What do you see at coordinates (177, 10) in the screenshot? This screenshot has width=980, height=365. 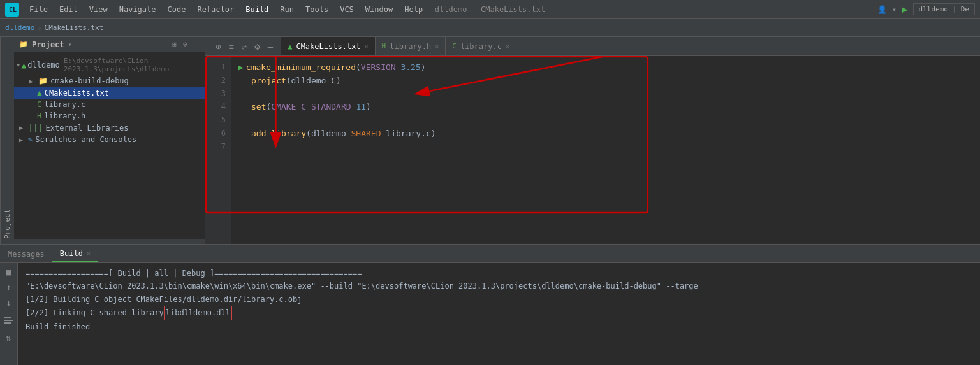 I see `menu-code: Code` at bounding box center [177, 10].